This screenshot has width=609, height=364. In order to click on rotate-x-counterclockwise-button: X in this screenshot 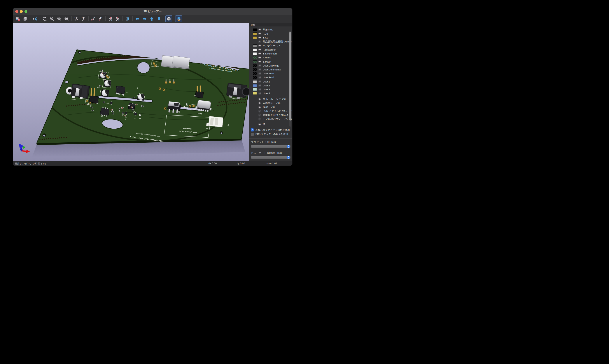, I will do `click(83, 19)`.